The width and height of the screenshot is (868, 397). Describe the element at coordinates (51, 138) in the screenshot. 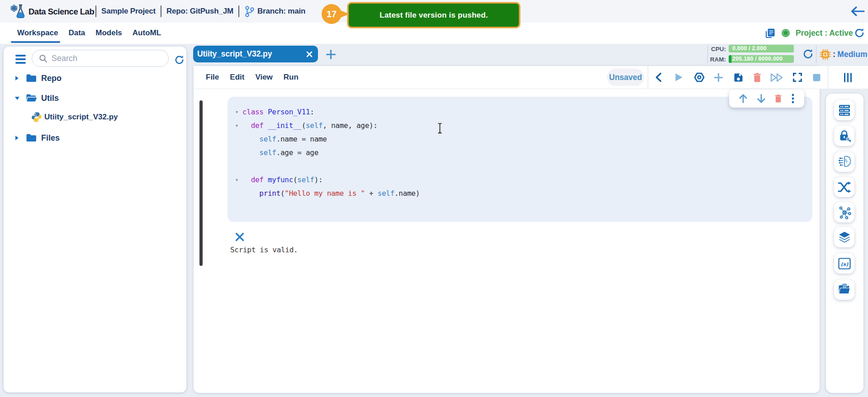

I see `tree-item-label: Files` at that location.